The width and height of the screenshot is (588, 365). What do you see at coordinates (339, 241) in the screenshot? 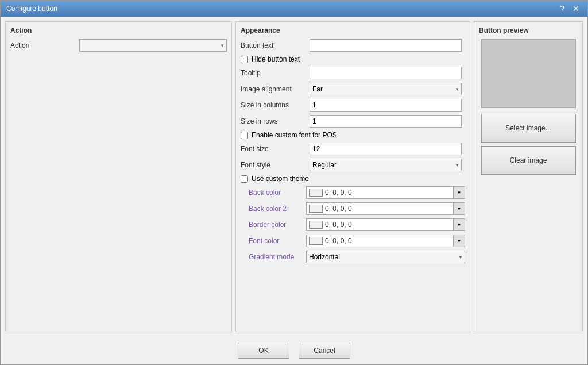
I see `font-color-value: 0, 0, 0, 0` at bounding box center [339, 241].